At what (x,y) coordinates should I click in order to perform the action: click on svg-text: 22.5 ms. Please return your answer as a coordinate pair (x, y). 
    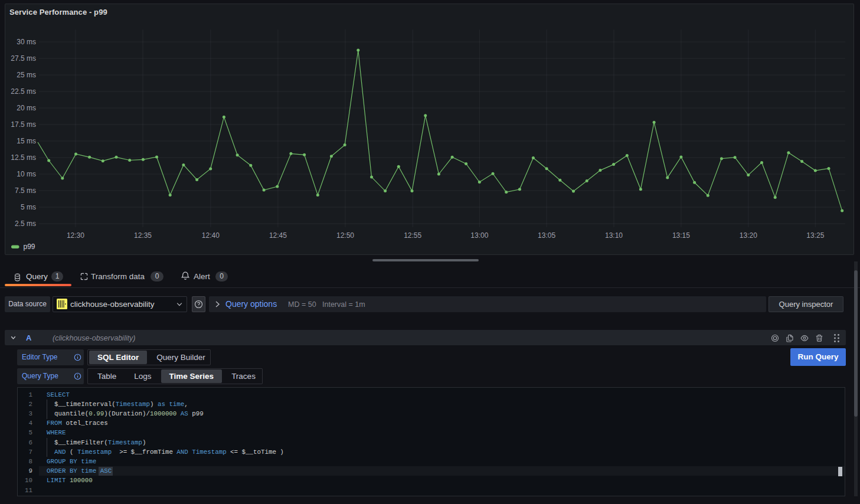
    Looking at the image, I should click on (24, 91).